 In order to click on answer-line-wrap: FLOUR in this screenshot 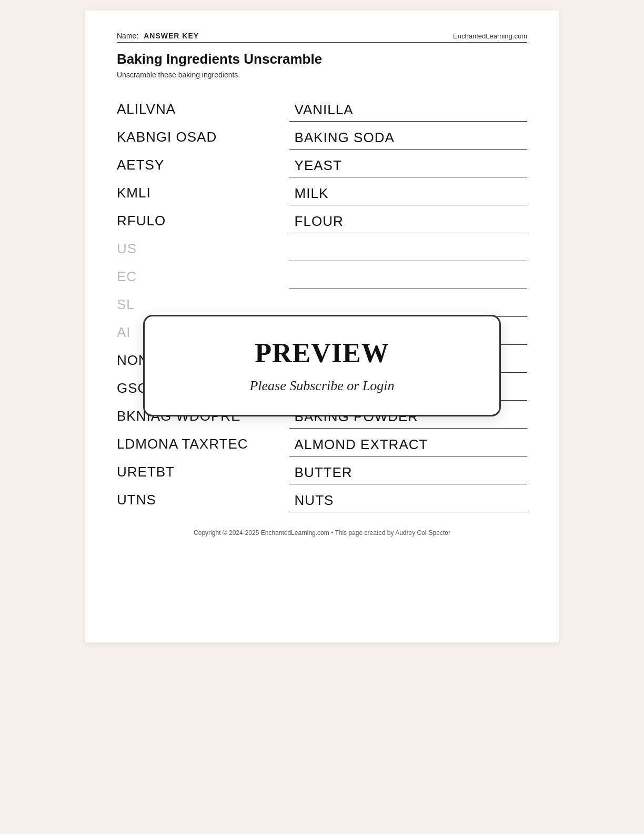, I will do `click(408, 220)`.